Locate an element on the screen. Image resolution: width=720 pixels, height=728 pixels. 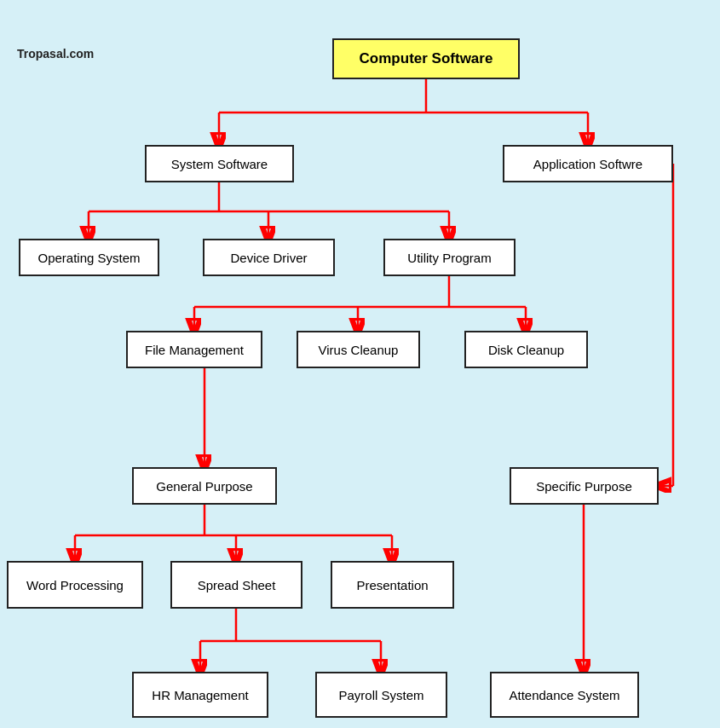
node-word-processing-label: Word Processing is located at coordinates (75, 585).